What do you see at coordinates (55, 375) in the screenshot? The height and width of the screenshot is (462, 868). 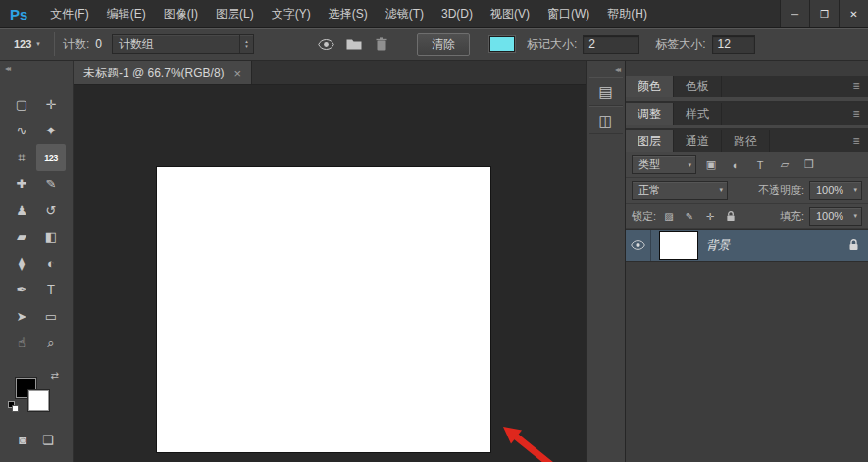 I see `swap-colors-icon: ⇄` at bounding box center [55, 375].